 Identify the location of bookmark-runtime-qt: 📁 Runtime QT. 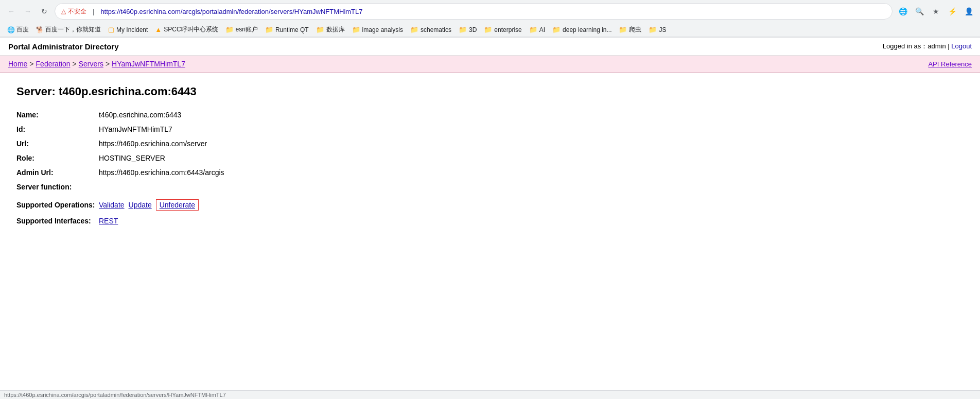
(287, 30).